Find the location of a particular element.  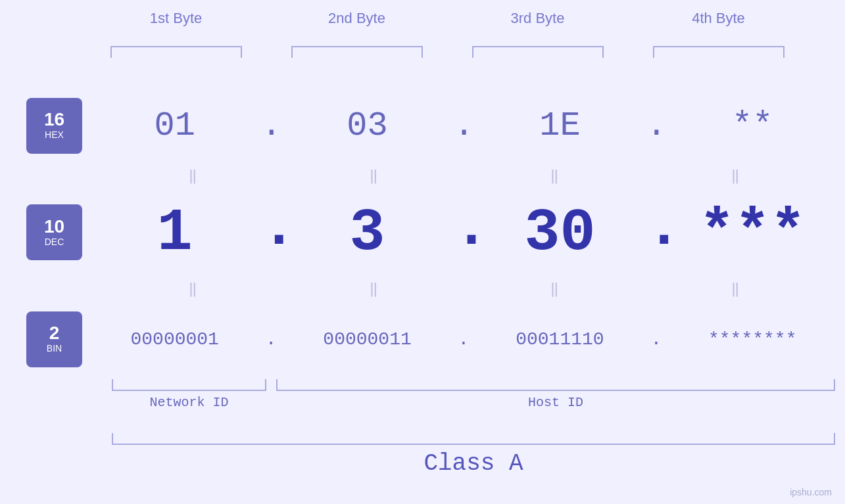

bin-b2-value: 00000011 is located at coordinates (367, 339).